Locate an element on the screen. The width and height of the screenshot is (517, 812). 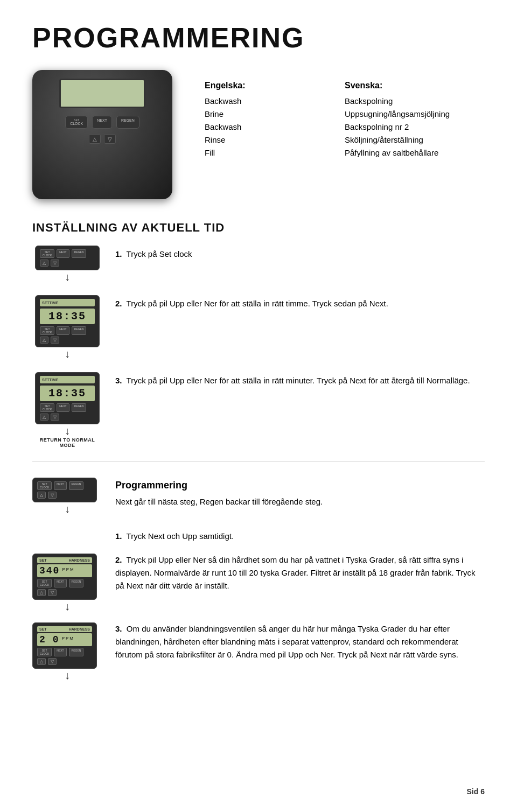
prog-step3-set-label: SET is located at coordinates (43, 629).